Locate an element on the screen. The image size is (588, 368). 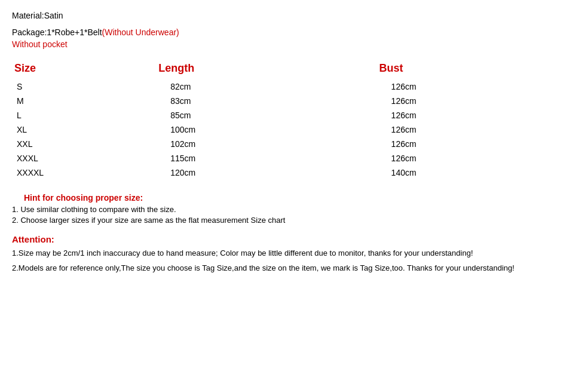
hint-item-1: 1. Use similar clothing to compare with … is located at coordinates (294, 209).